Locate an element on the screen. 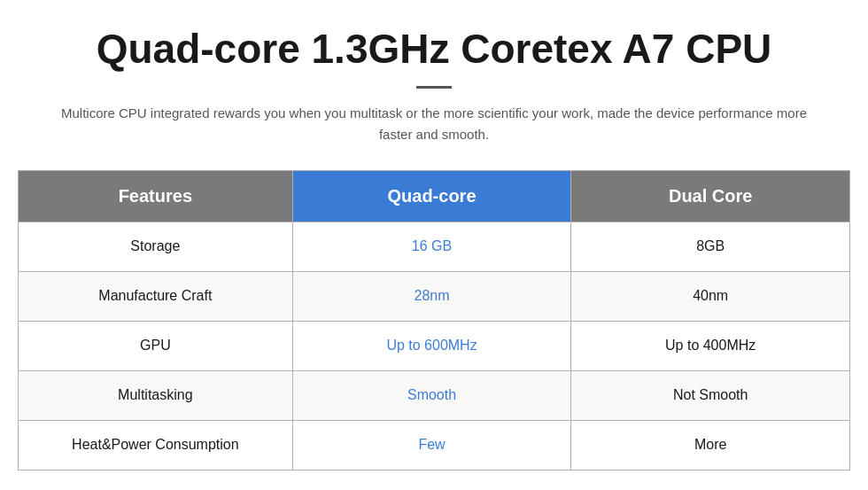 This screenshot has height=490, width=868. title-divider is located at coordinates (434, 87).